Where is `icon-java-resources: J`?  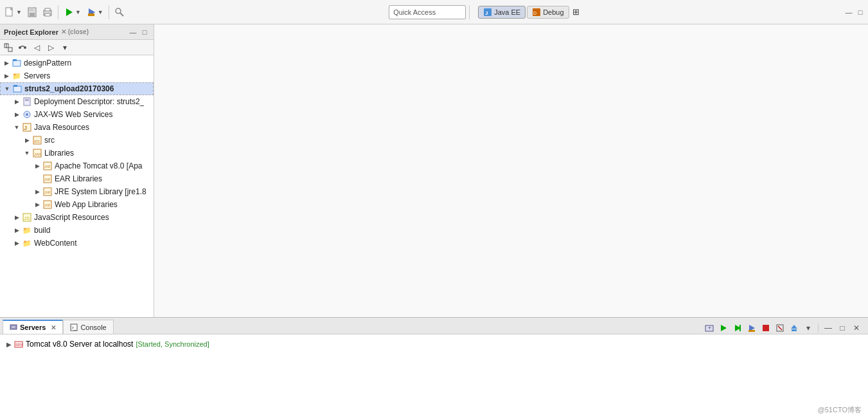 icon-java-resources: J is located at coordinates (27, 127).